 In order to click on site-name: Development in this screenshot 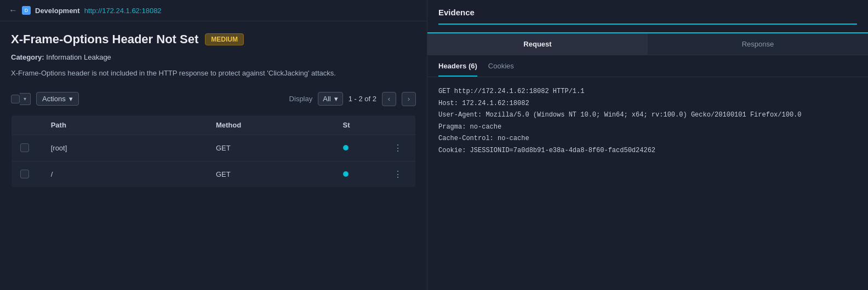, I will do `click(58, 11)`.